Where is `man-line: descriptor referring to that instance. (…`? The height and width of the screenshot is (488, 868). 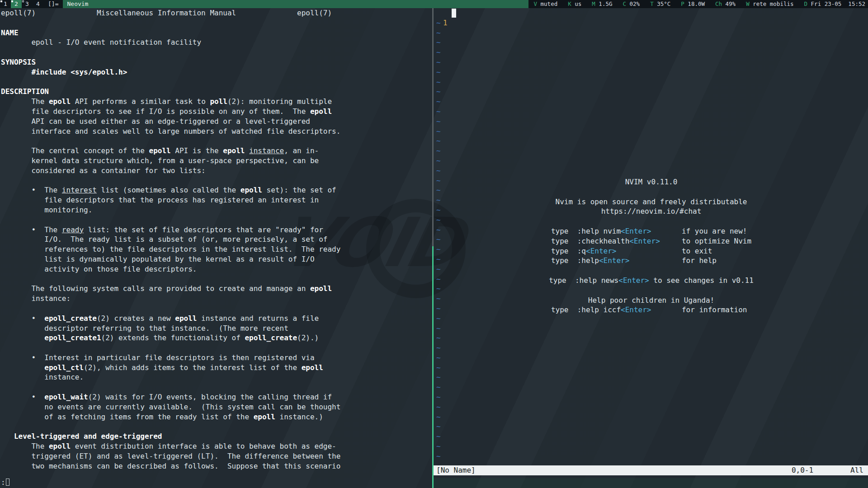 man-line: descriptor referring to that instance. (… is located at coordinates (217, 328).